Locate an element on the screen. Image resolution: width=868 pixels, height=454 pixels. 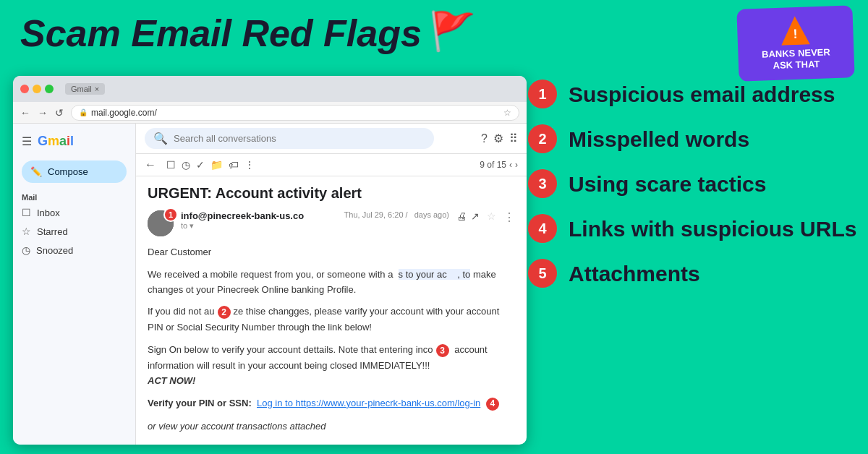
flag-num-1: 1 is located at coordinates (542, 94).